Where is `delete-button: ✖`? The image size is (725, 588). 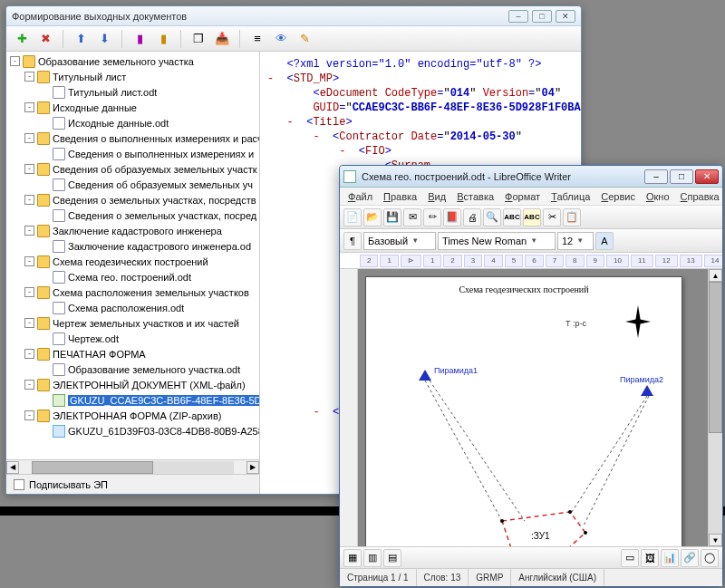 delete-button: ✖ is located at coordinates (45, 39).